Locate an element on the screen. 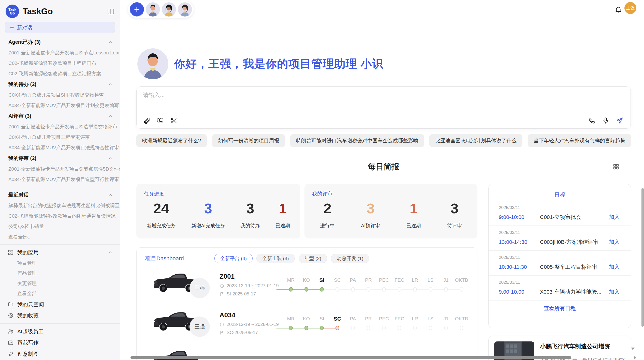 The height and width of the screenshot is (360, 644). vertical-scrollbar is located at coordinates (642, 257).